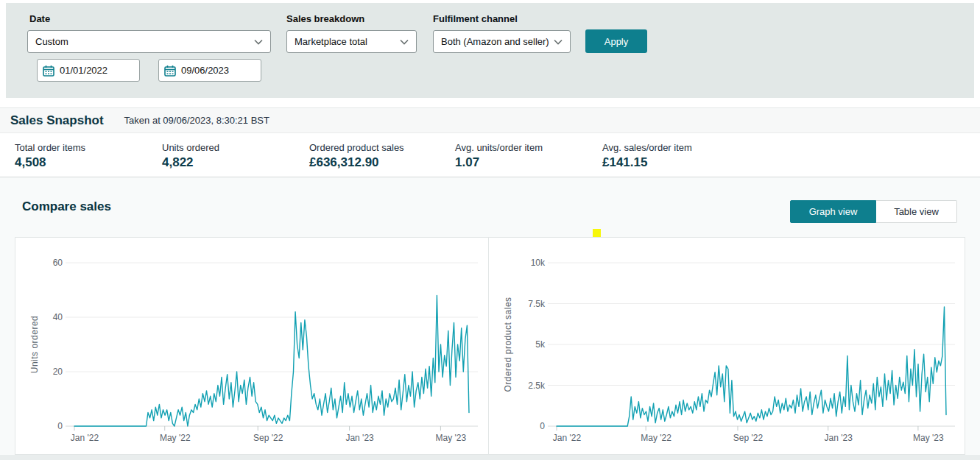 This screenshot has height=460, width=980. Describe the element at coordinates (191, 163) in the screenshot. I see `metric-value: 4,822` at that location.